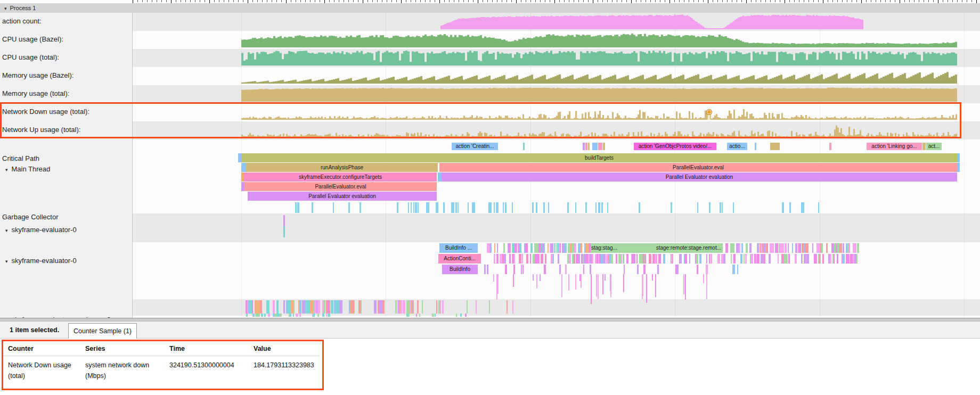  Describe the element at coordinates (342, 196) in the screenshot. I see `main-thread-row4-slice: Parallel Evaluator evaluation` at that location.